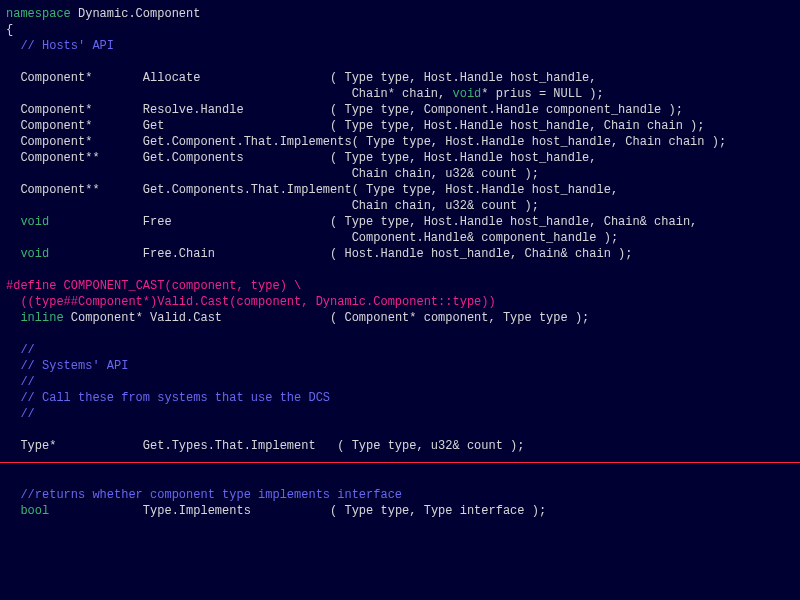 The width and height of the screenshot is (800, 600). I want to click on comment: // Call these from systems that use the …, so click(168, 398).